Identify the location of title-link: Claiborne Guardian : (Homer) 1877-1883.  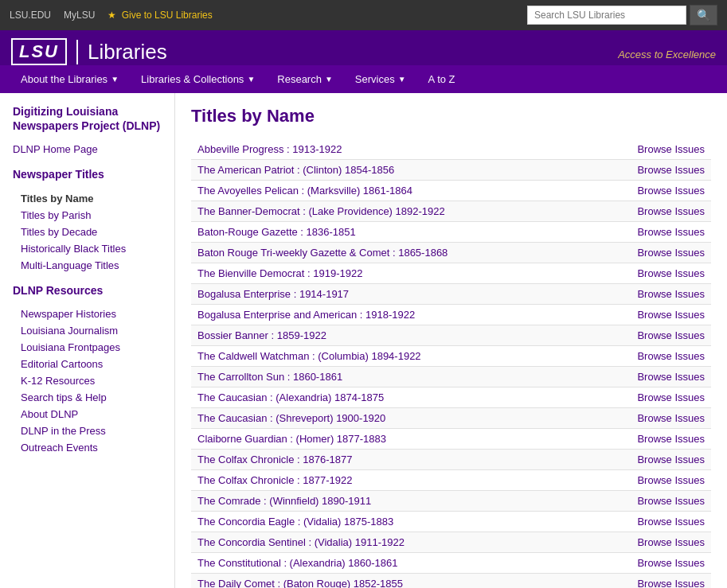
(291, 439).